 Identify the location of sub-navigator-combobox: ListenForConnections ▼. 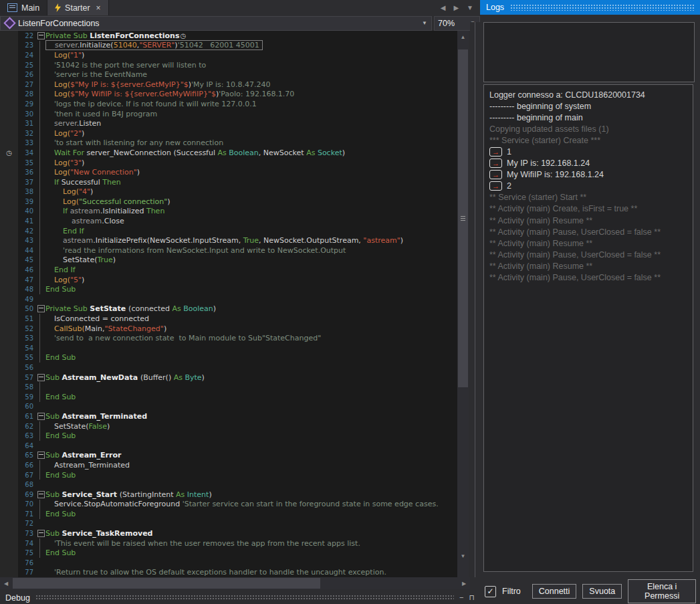
(216, 23).